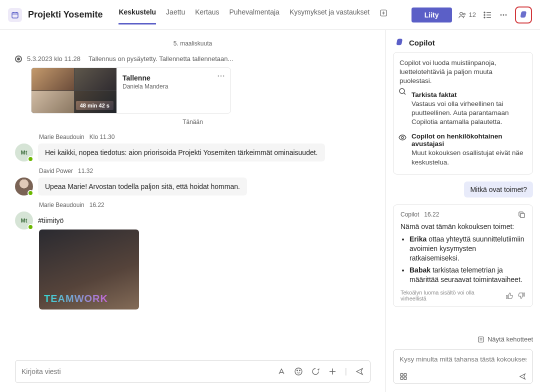 Image resolution: width=540 pixels, height=392 pixels. Describe the element at coordinates (18, 59) in the screenshot. I see `record-icon` at that location.